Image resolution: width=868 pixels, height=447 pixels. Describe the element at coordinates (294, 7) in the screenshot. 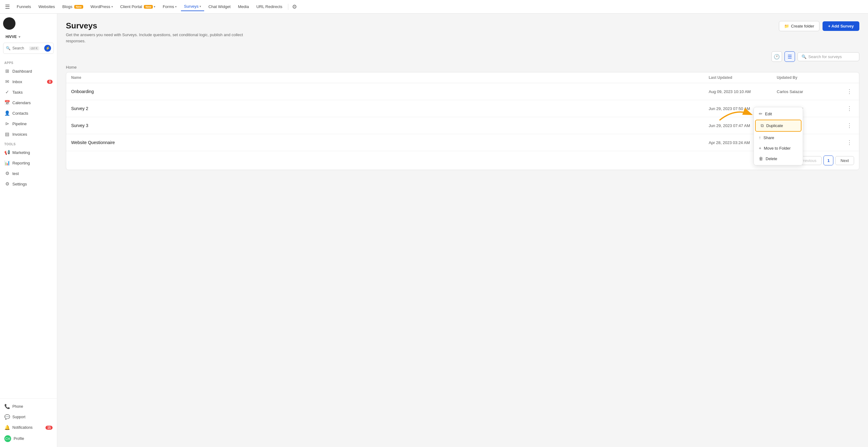

I see `settings-gear-icon: ⚙` at that location.